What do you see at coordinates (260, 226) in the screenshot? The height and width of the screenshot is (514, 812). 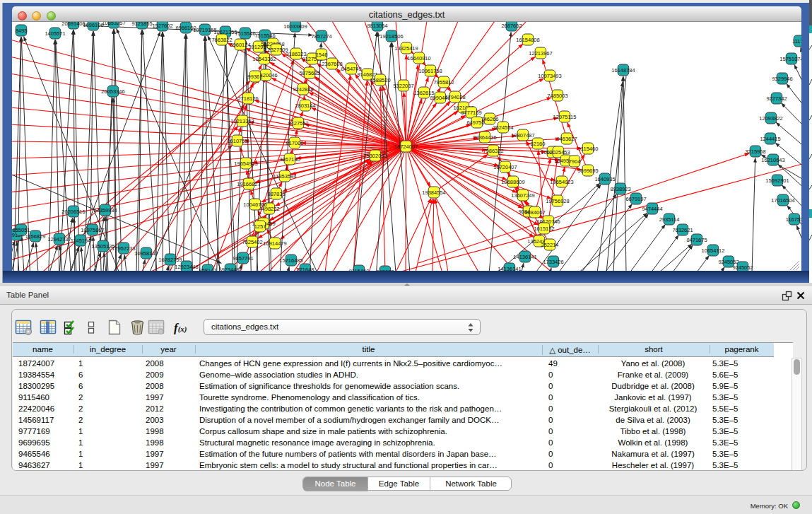 I see `svg-text: 1257` at bounding box center [260, 226].